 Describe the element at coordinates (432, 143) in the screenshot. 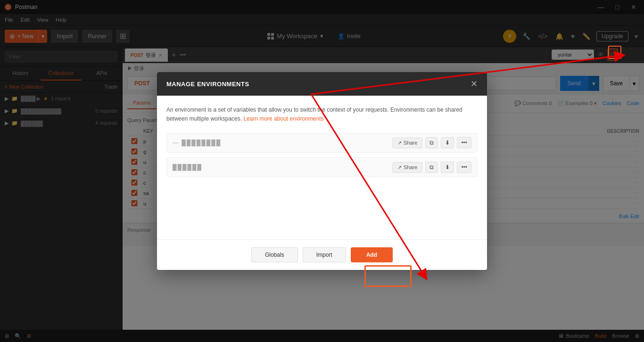

I see `env-actions-1: ↗ Share ⧉ ⬇ •••` at that location.